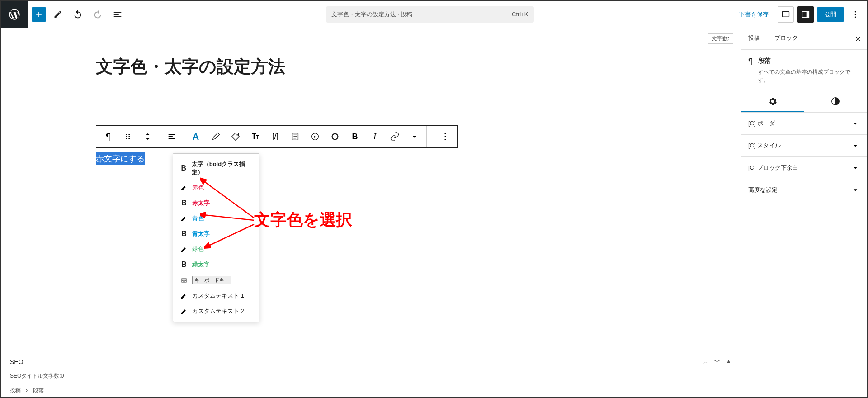 This screenshot has width=868, height=398. Describe the element at coordinates (38, 390) in the screenshot. I see `breadcrumb-block: 段落` at that location.